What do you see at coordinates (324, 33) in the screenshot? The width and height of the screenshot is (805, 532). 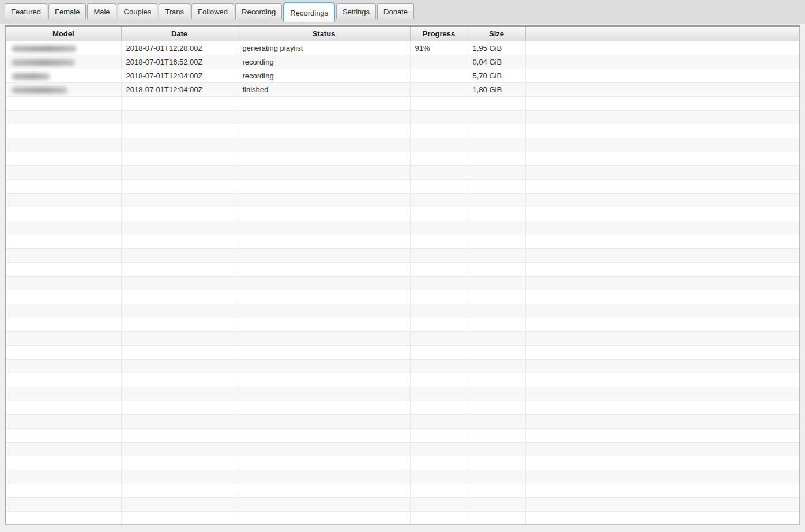 I see `column-header-status: Status` at bounding box center [324, 33].